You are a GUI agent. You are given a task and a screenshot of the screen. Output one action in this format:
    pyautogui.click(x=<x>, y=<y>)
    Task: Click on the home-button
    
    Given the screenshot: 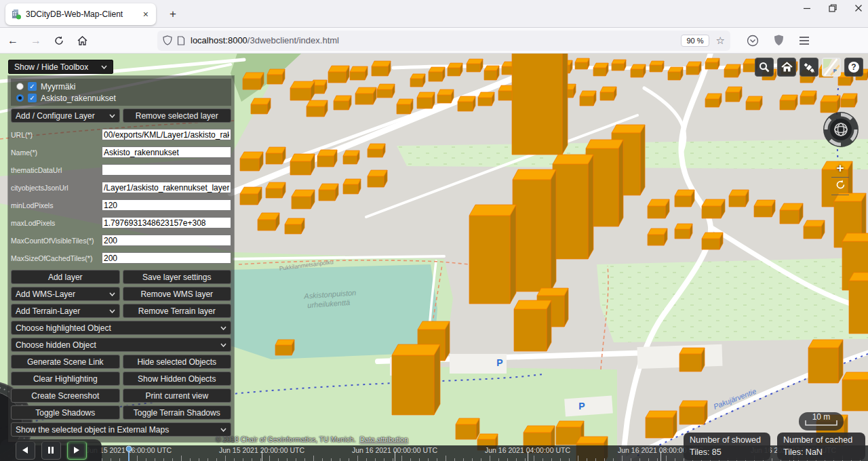 What is the action you would take?
    pyautogui.click(x=82, y=41)
    